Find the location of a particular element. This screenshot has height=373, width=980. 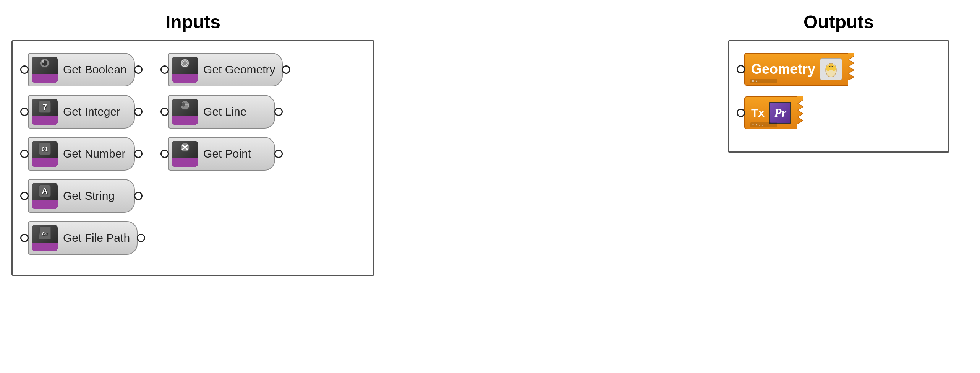

connector-left-number is located at coordinates (24, 154).